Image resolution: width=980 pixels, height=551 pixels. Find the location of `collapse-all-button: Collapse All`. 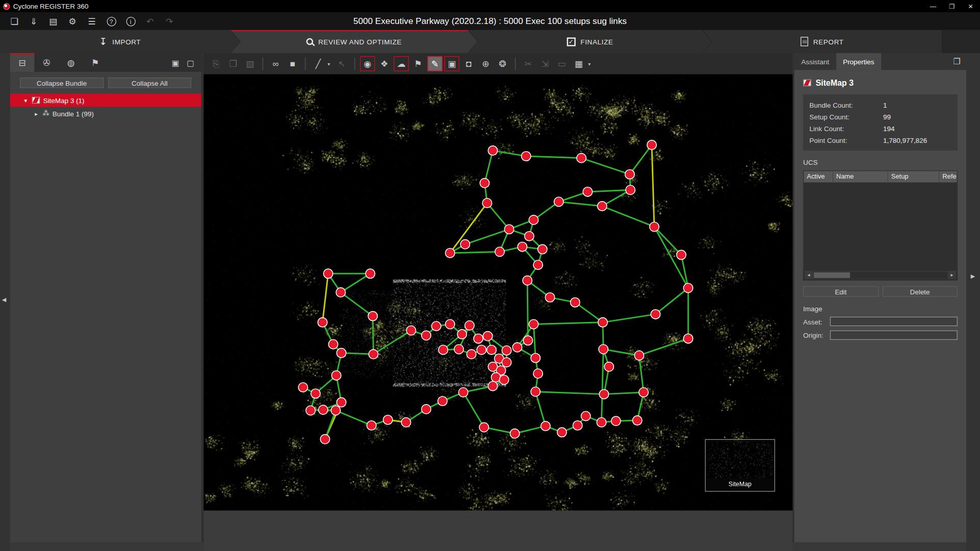

collapse-all-button: Collapse All is located at coordinates (149, 83).